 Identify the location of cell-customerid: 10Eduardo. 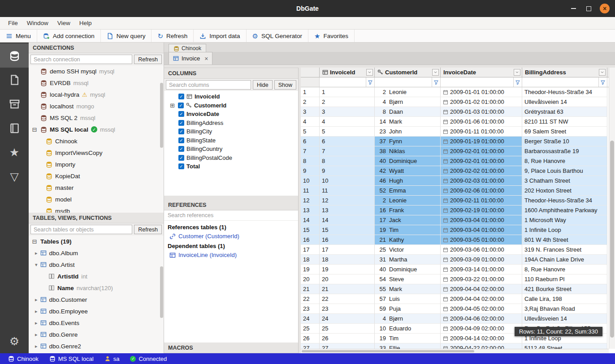
(408, 329).